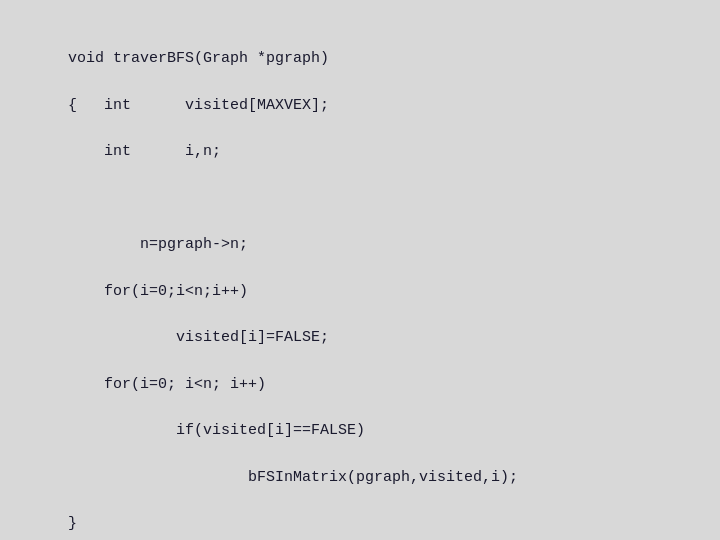 Image resolution: width=720 pixels, height=540 pixels. I want to click on code-line-6: for(i=0;i<n;i++), so click(158, 292).